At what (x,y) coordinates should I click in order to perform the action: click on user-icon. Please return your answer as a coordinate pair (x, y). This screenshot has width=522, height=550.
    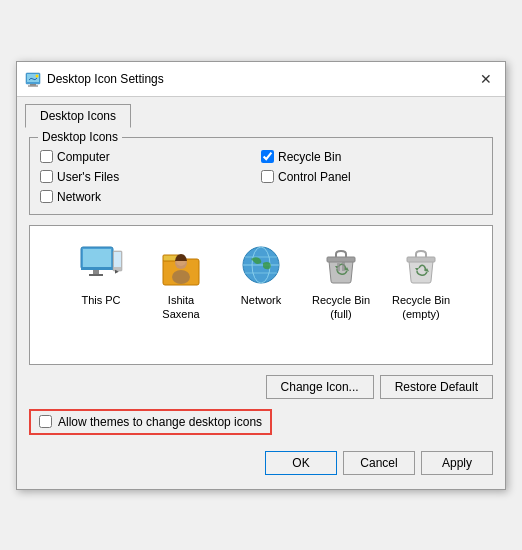
    Looking at the image, I should click on (181, 265).